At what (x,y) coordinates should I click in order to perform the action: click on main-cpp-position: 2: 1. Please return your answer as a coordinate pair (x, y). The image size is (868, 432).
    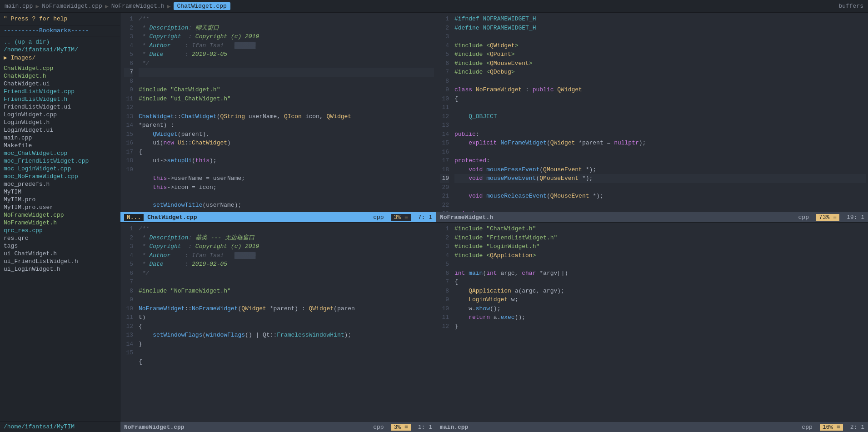
    Looking at the image, I should click on (857, 427).